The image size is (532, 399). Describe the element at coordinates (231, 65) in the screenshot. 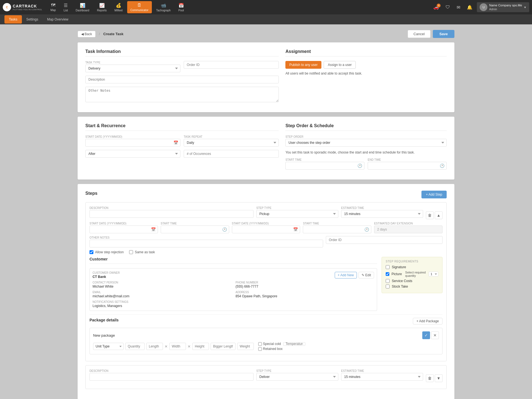

I see `order-id-input` at that location.